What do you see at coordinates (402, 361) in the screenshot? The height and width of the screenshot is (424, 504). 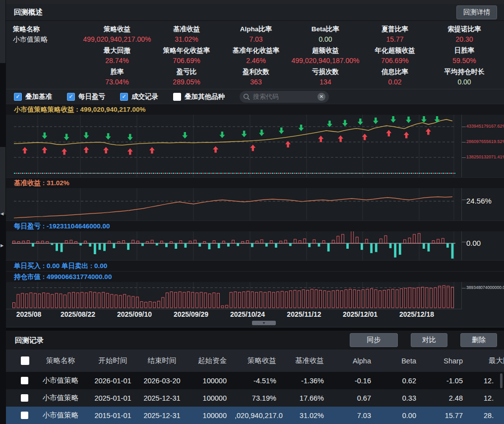 I see `column-header: Beta` at bounding box center [402, 361].